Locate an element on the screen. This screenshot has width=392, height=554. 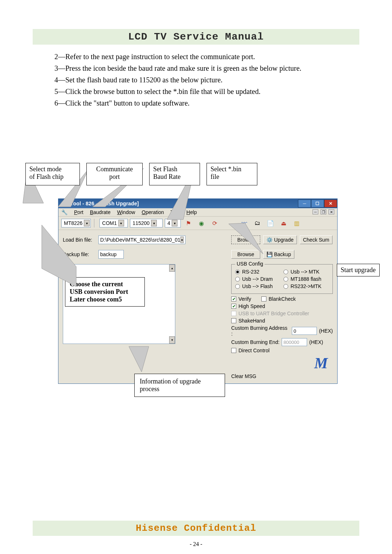
callout-text: Information of upgrade is located at coordinates (180, 382).